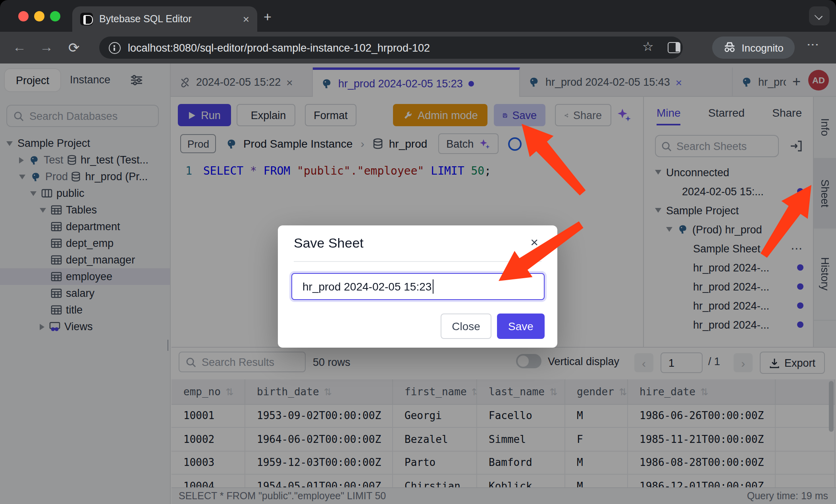 This screenshot has width=836, height=504. Describe the element at coordinates (418, 32) in the screenshot. I see `browser-chrome: Bytebase SQL Editor × + ← → ⟳ localhost:…` at that location.